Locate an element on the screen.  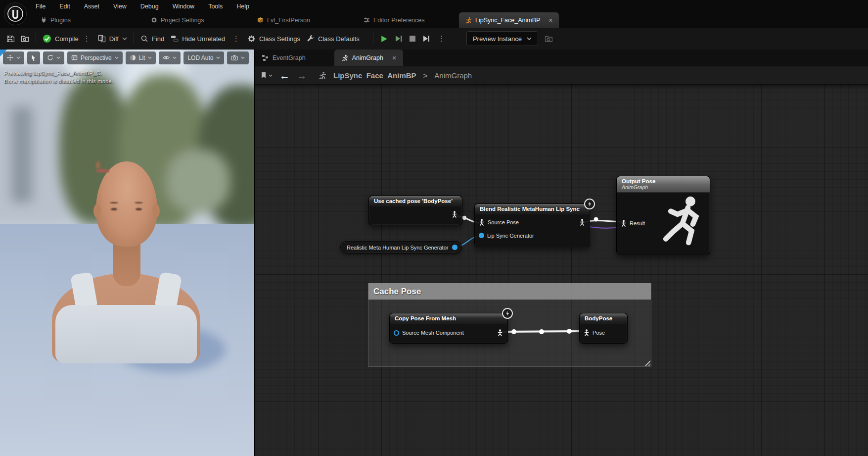
object-output-pin is located at coordinates (455, 248).